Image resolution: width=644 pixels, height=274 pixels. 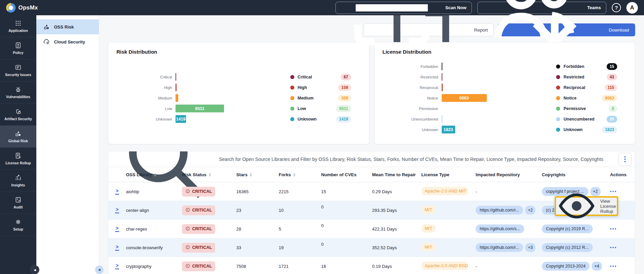 What do you see at coordinates (18, 181) in the screenshot?
I see `sidebar-item-insights: Insights` at bounding box center [18, 181].